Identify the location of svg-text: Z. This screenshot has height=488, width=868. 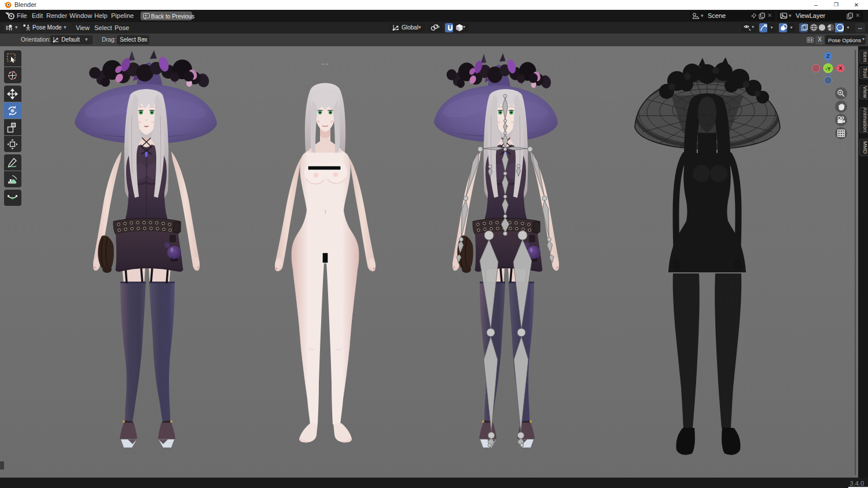
(828, 56).